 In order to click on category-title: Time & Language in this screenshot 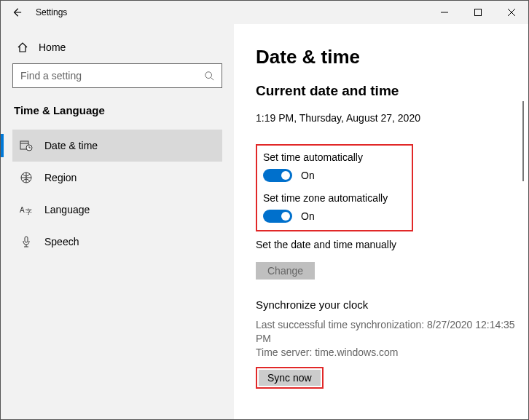, I will do `click(117, 111)`.